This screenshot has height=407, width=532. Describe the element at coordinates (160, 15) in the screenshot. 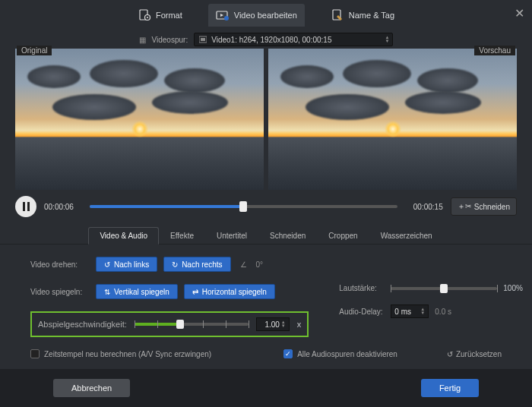

I see `tab-format: Format` at that location.